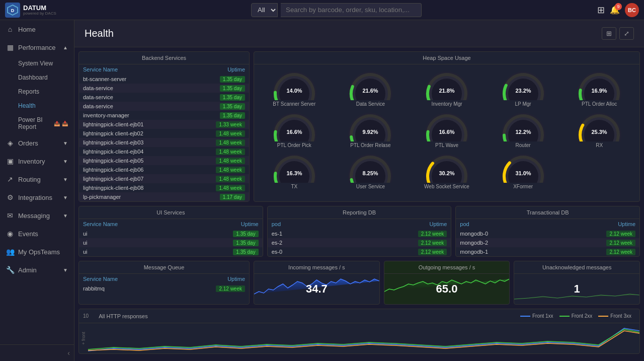 The image size is (644, 361). I want to click on legend-label-3xx: Front 3xx, so click(621, 316).